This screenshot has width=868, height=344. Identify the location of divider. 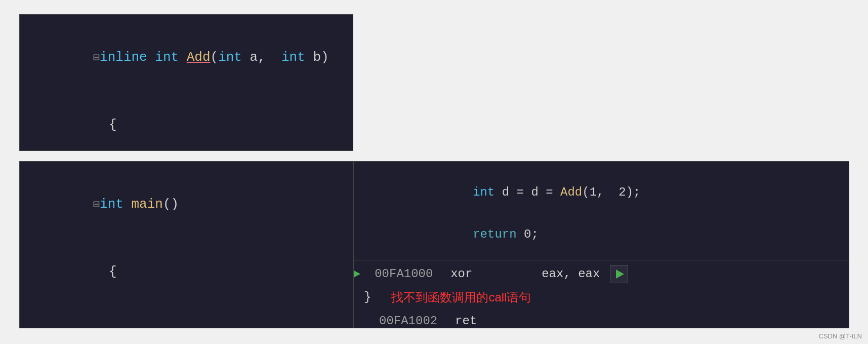
(601, 260).